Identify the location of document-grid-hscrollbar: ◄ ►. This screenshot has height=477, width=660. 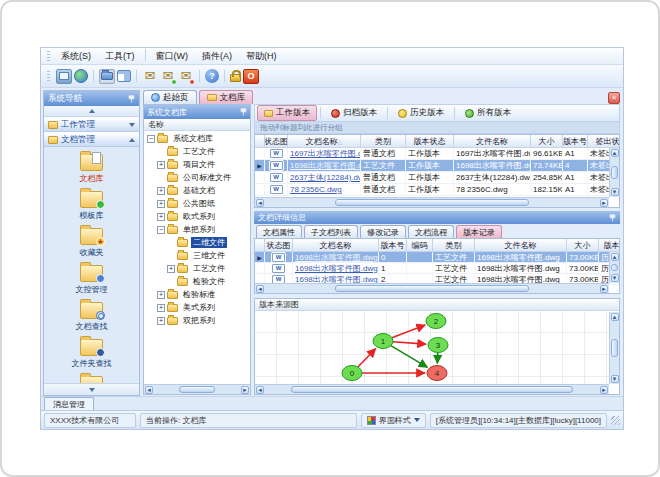
(432, 202).